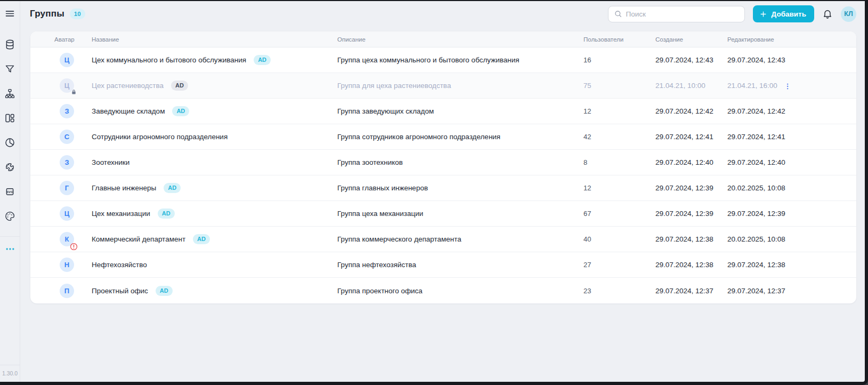 The image size is (868, 385). What do you see at coordinates (692, 162) in the screenshot?
I see `created-cell: 29.07.2024, 12:40` at bounding box center [692, 162].